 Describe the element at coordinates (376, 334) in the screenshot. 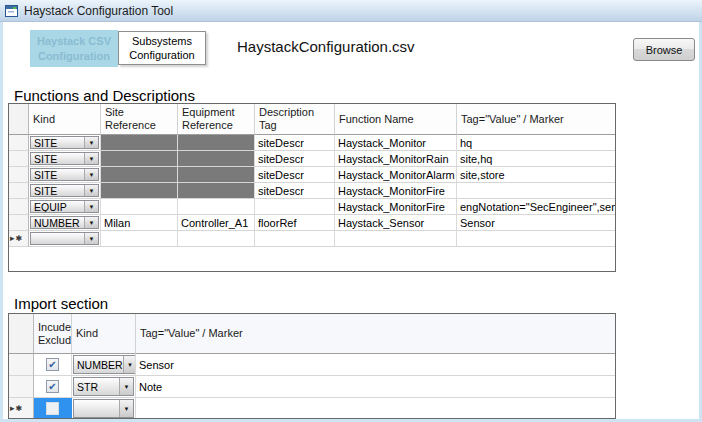

I see `imp-column-header-2: Tag="Value" / Marker` at that location.